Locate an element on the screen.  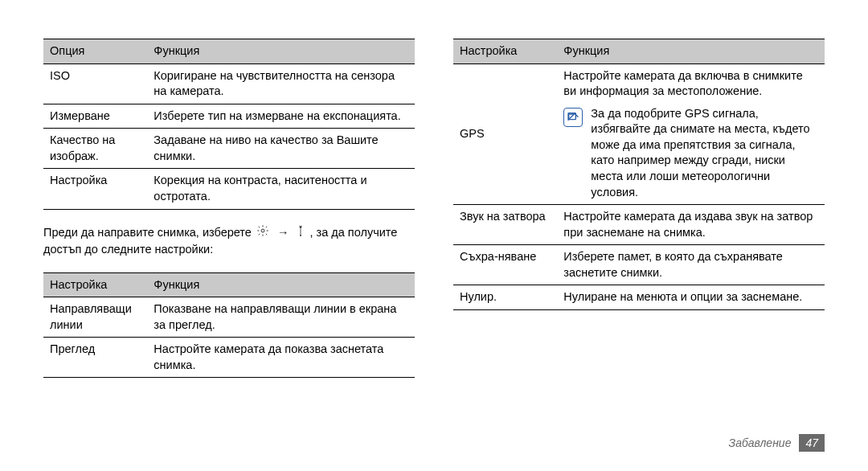
cell-function: Задаване на ниво на качество за Вашите с… is located at coordinates (281, 149).